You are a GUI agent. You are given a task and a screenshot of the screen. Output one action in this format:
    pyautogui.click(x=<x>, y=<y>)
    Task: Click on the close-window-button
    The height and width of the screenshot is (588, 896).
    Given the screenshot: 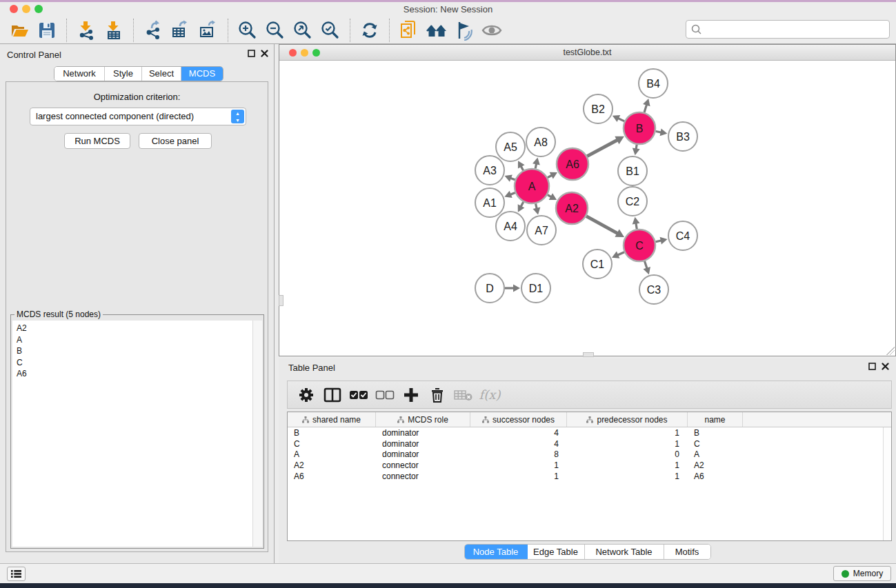 What is the action you would take?
    pyautogui.click(x=14, y=9)
    